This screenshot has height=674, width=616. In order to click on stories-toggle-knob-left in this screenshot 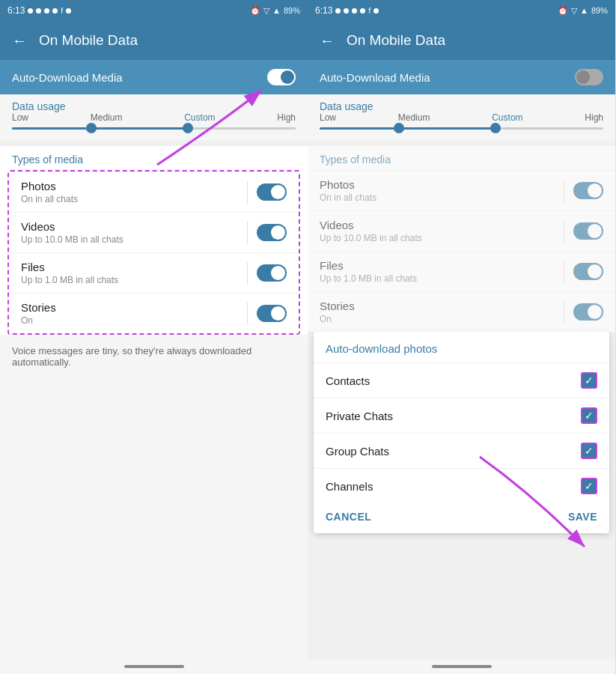, I will do `click(278, 313)`.